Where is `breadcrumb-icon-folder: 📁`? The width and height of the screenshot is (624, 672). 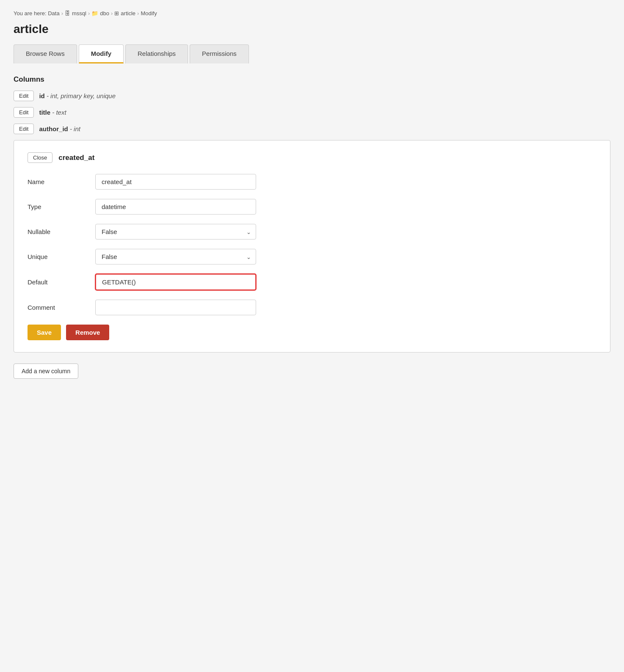
breadcrumb-icon-folder: 📁 is located at coordinates (95, 14).